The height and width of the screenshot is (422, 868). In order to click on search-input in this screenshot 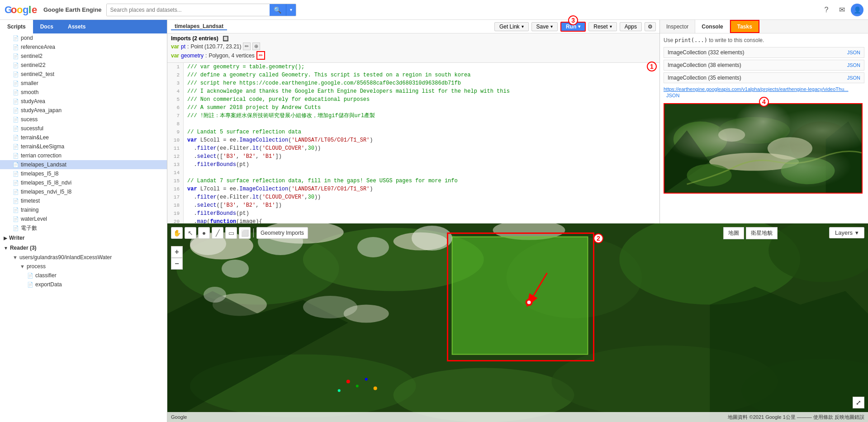, I will do `click(188, 10)`.